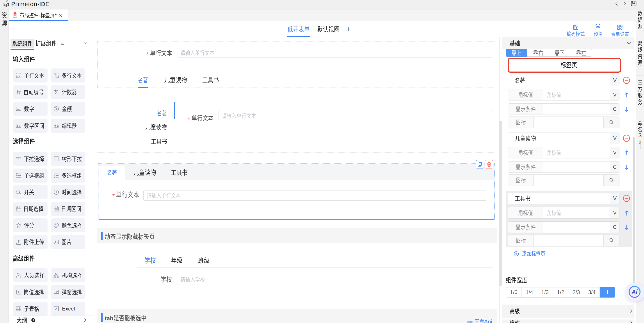  I want to click on svg-text: 1~3, so click(18, 126).